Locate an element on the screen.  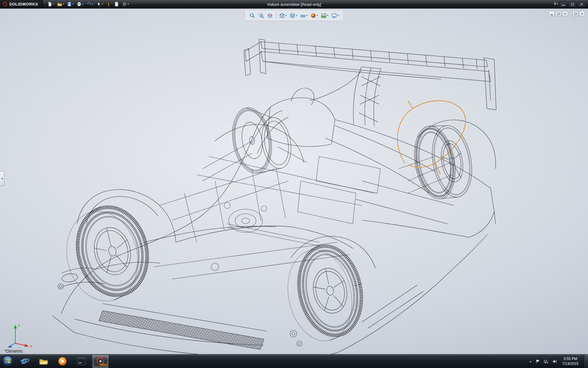
chevron-up-icon: ▴ is located at coordinates (530, 361).